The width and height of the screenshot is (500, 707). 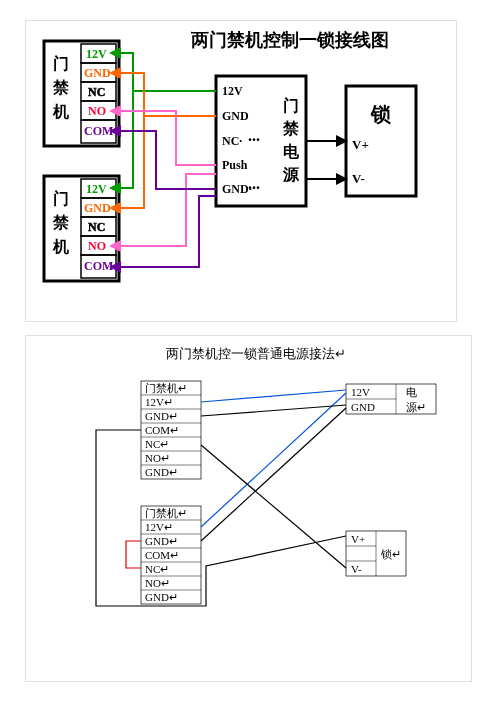 I want to click on title-1: 两门禁机控制一锁接线图, so click(x=290, y=40).